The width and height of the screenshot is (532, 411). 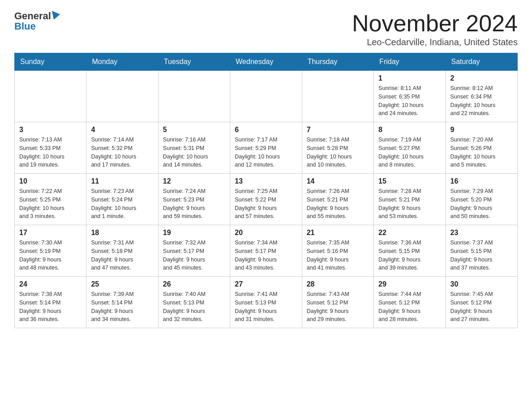 What do you see at coordinates (338, 307) in the screenshot?
I see `day-info: Sunrise: 7:43 AM Sunset: 5:12 PM Dayligh…` at bounding box center [338, 307].